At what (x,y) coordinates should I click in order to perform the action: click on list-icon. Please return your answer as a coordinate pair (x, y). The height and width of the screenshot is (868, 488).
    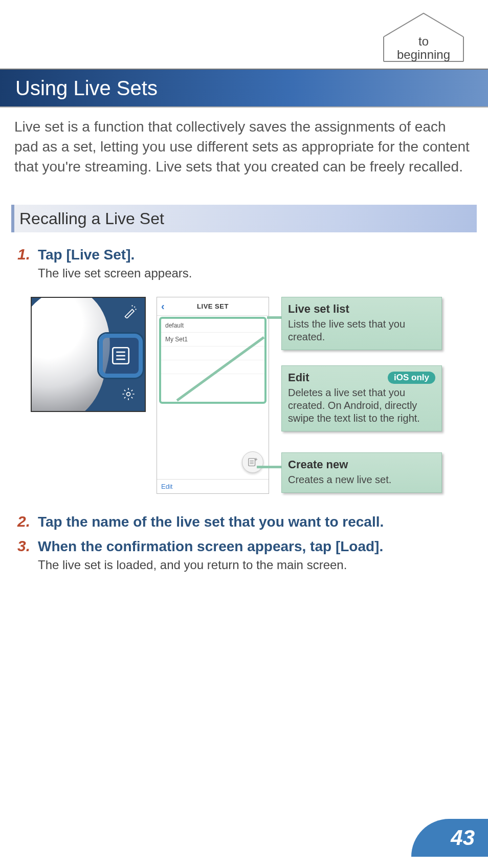
    Looking at the image, I should click on (121, 356).